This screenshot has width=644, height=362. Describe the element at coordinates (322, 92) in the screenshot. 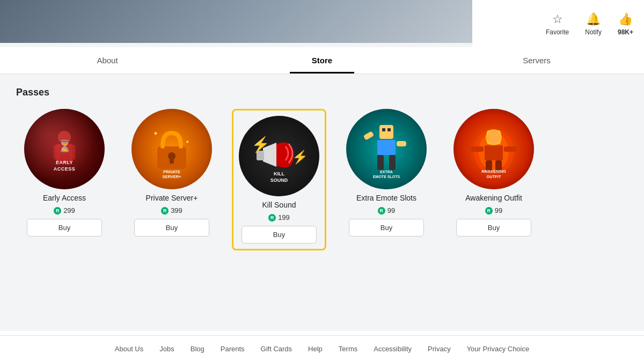

I see `passes-title: Passes` at that location.